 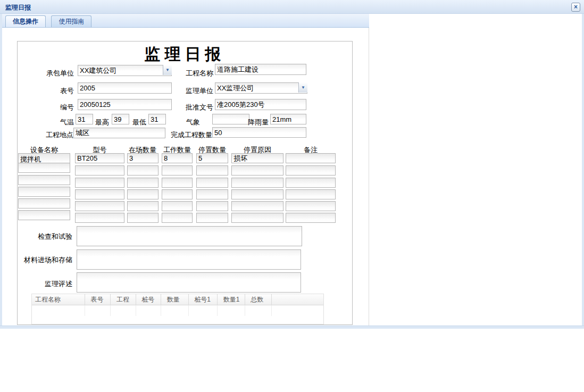 I want to click on serial-no-label: 编号, so click(x=46, y=107).